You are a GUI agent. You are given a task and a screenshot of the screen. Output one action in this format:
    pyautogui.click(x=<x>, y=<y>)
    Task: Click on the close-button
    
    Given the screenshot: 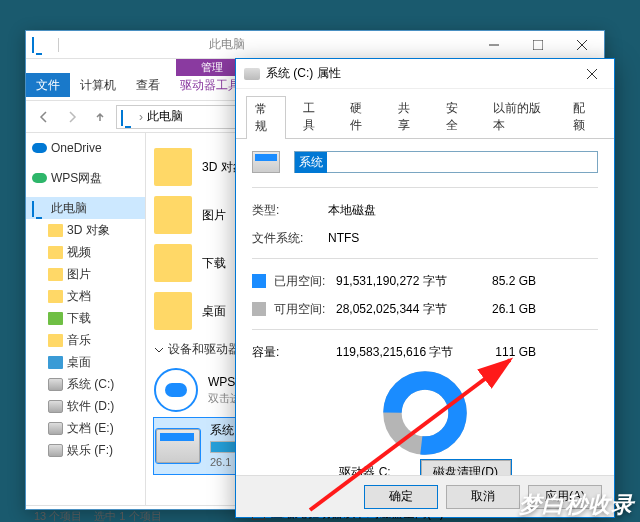 What is the action you would take?
    pyautogui.click(x=582, y=45)
    